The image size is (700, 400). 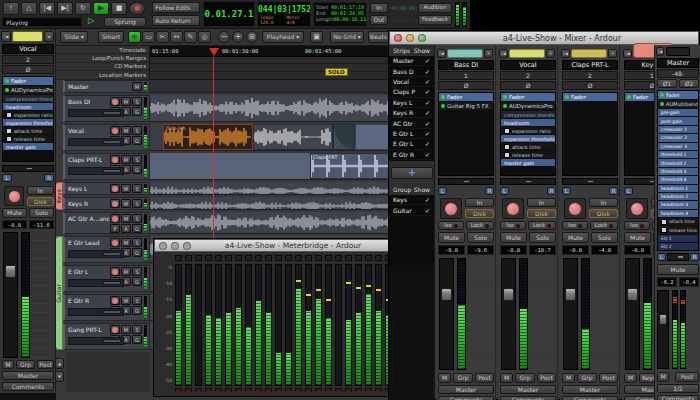 I want to click on peak-display: -4.0, so click(x=604, y=250).